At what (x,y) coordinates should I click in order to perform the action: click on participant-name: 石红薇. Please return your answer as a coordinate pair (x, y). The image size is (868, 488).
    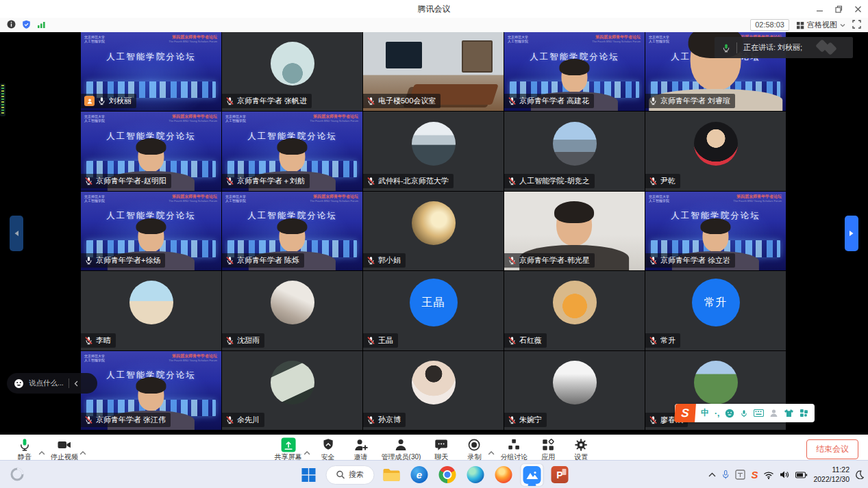
    Looking at the image, I should click on (530, 341).